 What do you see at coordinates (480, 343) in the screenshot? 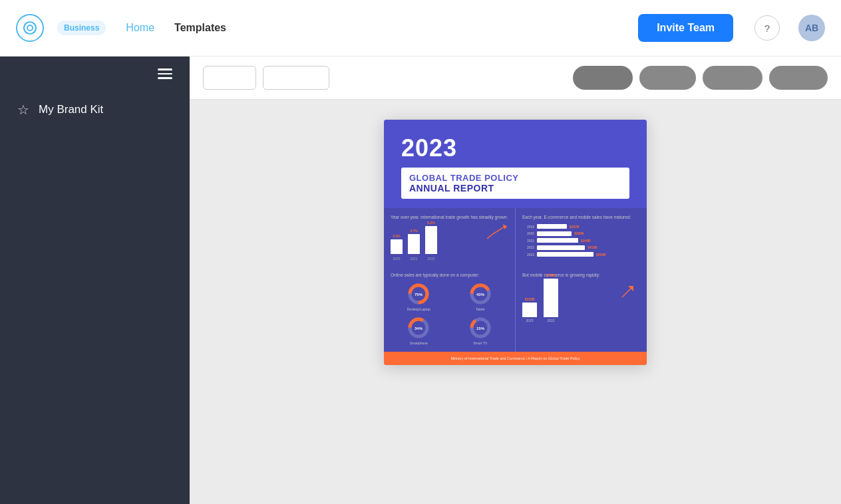
I see `pie-label: Smart TV` at bounding box center [480, 343].